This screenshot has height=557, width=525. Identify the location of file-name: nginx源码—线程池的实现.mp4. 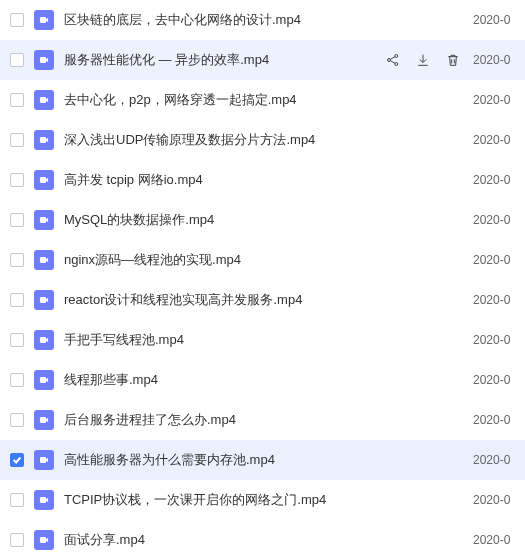
(268, 260).